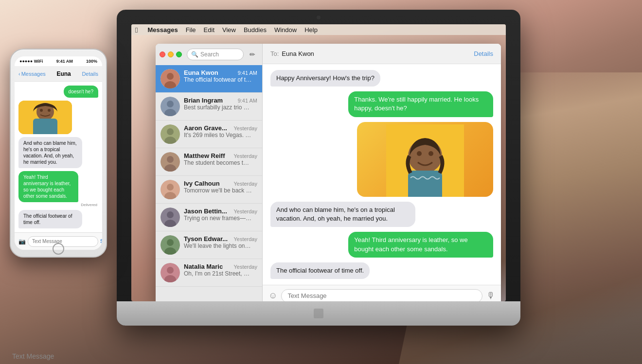 This screenshot has height=364, width=642. Describe the element at coordinates (425, 159) in the screenshot. I see `message-photo` at that location.